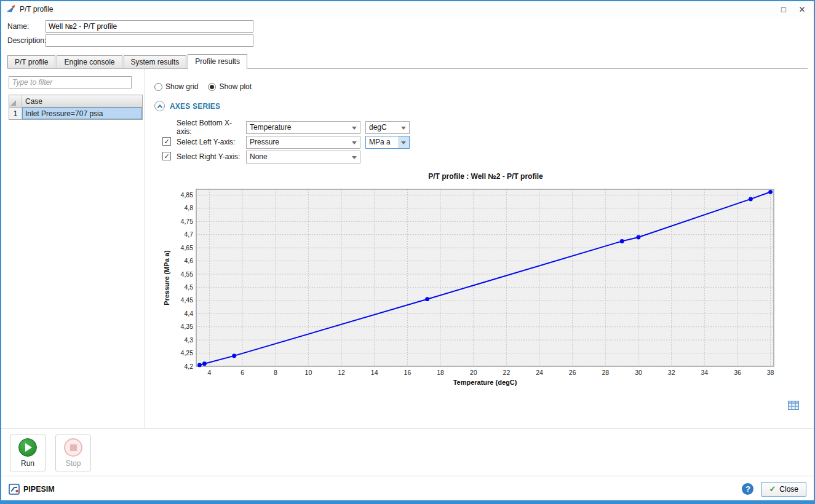 The image size is (815, 504). What do you see at coordinates (16, 113) in the screenshot?
I see `row-index: 1` at bounding box center [16, 113].